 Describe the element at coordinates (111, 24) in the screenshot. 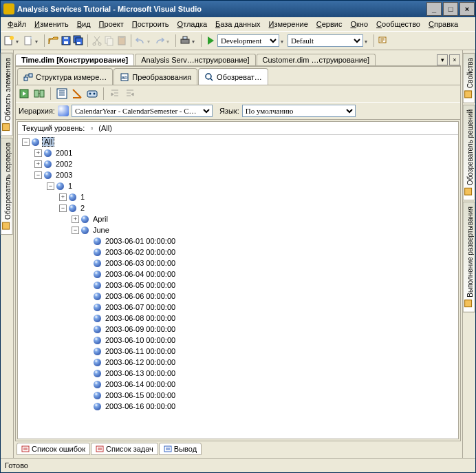

I see `menu-проект: Проект` at that location.